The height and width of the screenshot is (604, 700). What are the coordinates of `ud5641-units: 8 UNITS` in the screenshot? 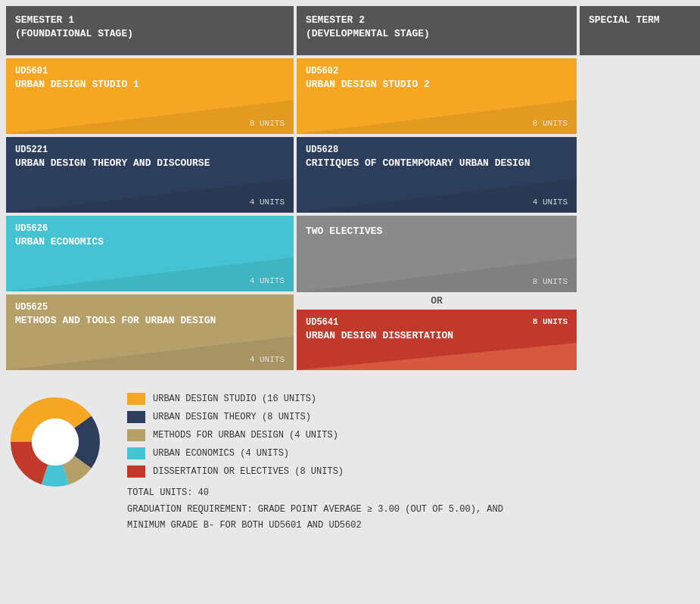 It's located at (550, 322).